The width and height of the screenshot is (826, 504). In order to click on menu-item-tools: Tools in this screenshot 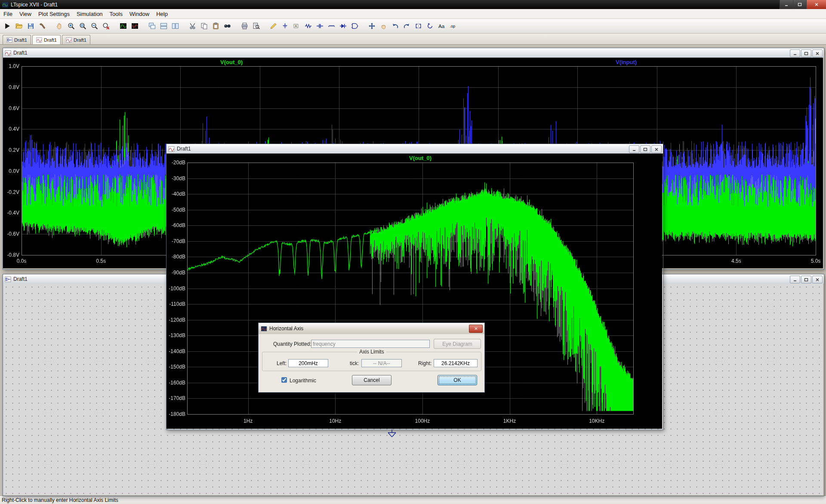, I will do `click(116, 14)`.